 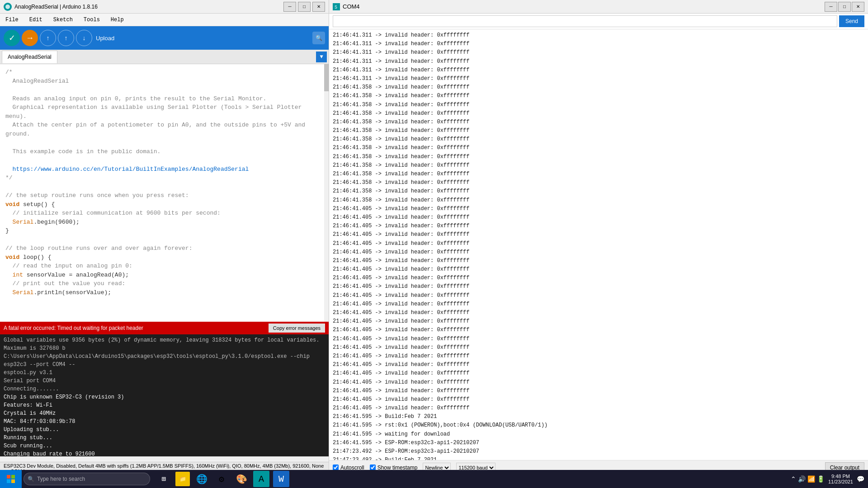 What do you see at coordinates (319, 38) in the screenshot?
I see `search-icon: 🔍` at bounding box center [319, 38].